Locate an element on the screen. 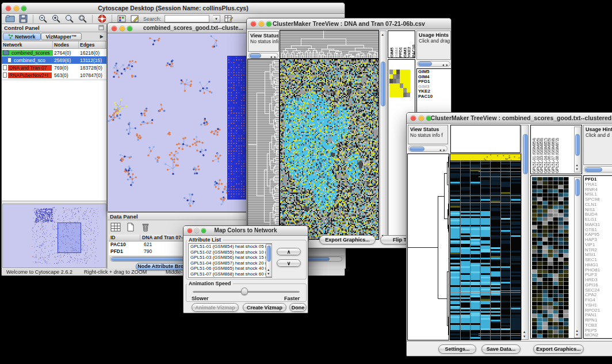 The width and height of the screenshot is (612, 364). tv1-vscrollbar: ▴▾ is located at coordinates (383, 135).